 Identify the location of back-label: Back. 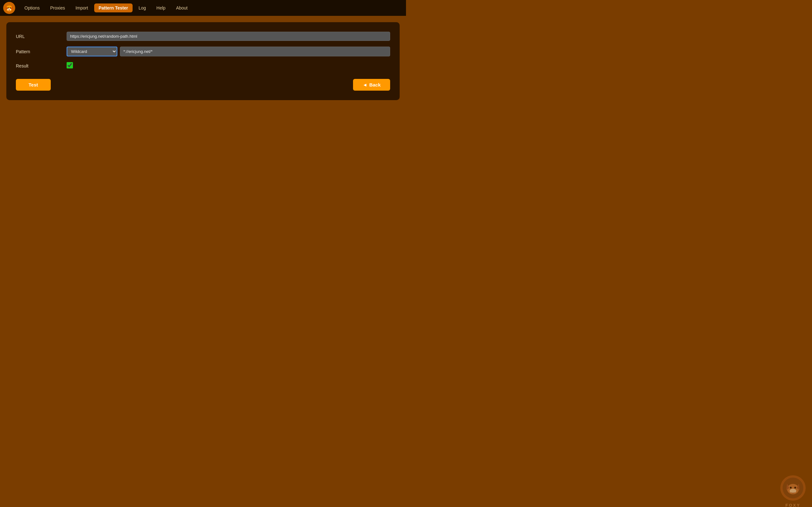
(375, 85).